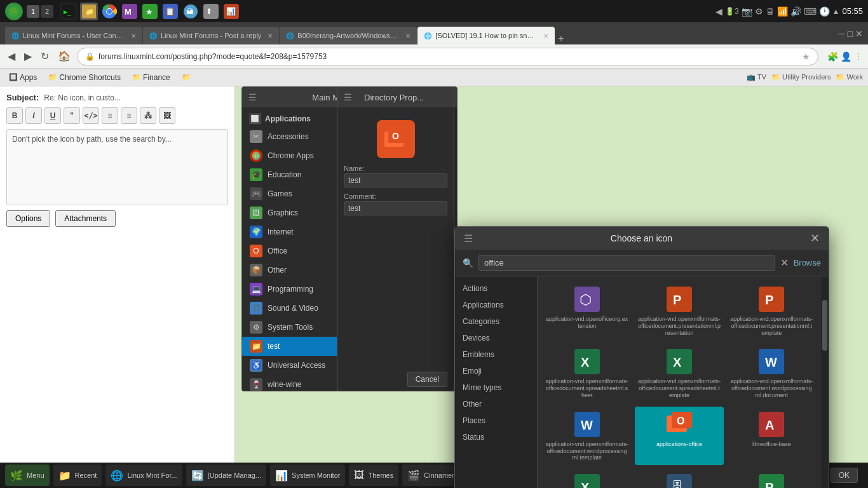 The width and height of the screenshot is (868, 488). I want to click on workspace-1: 1, so click(33, 11).